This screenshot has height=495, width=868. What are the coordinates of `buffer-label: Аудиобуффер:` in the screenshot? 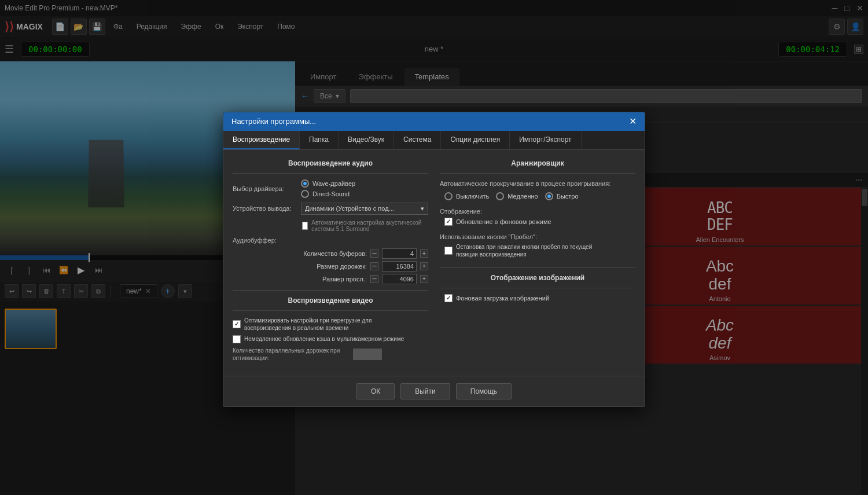 It's located at (264, 240).